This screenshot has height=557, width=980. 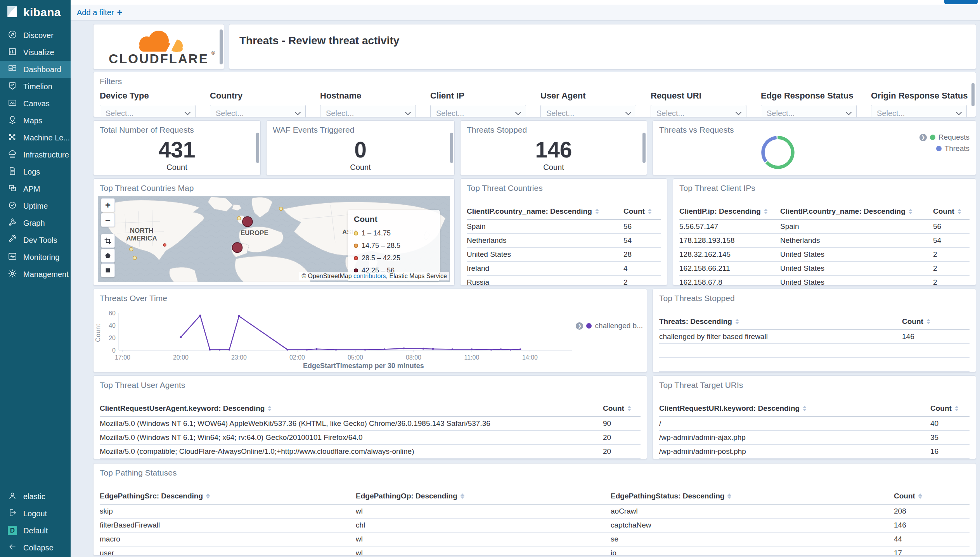 What do you see at coordinates (108, 241) in the screenshot?
I see `map-draw-rectangle-tool` at bounding box center [108, 241].